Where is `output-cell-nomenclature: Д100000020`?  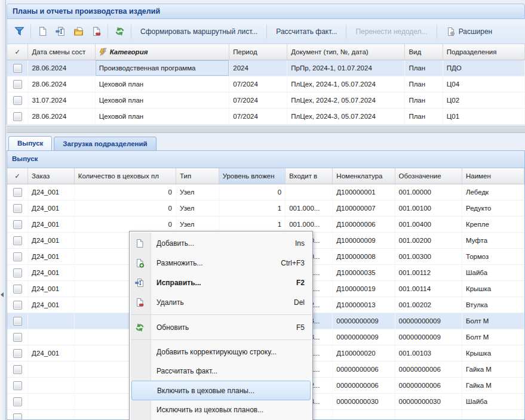
output-cell-nomenclature: Д100000020 is located at coordinates (364, 353).